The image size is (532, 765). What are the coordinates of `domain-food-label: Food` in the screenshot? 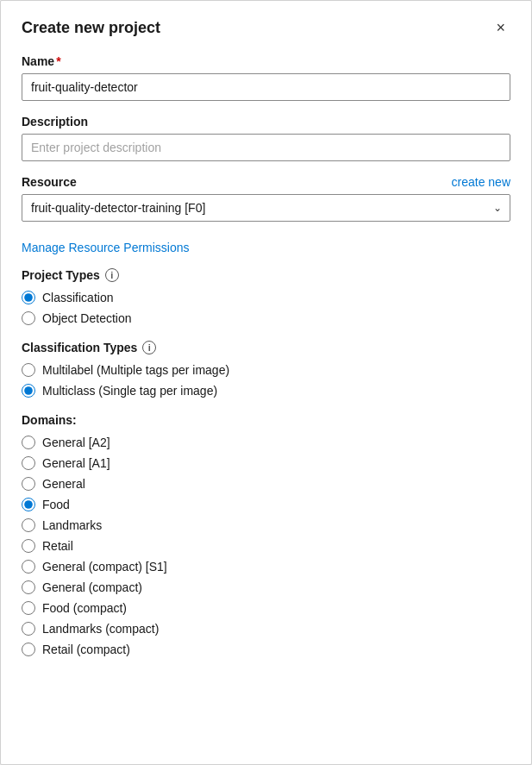 It's located at (56, 505).